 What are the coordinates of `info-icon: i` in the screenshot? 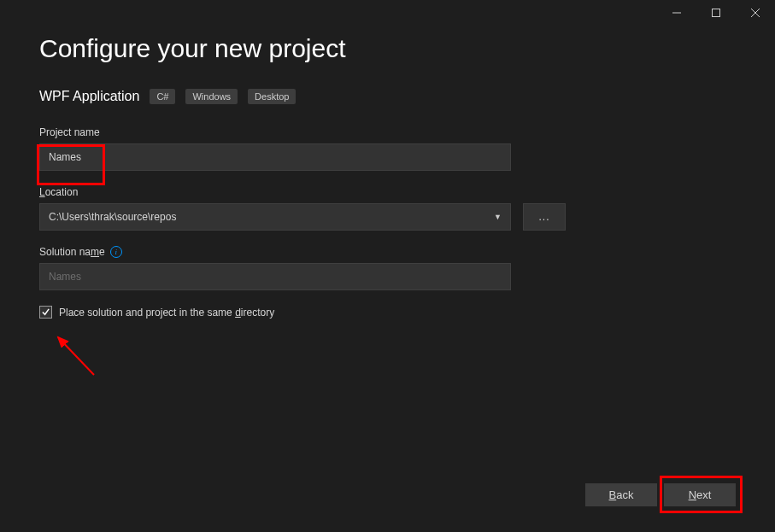 It's located at (116, 252).